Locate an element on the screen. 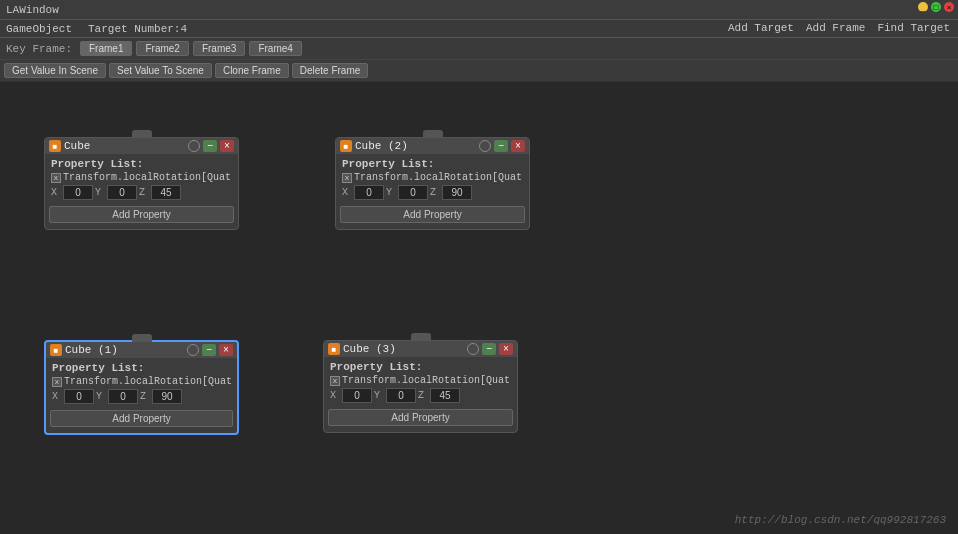  close-button: × is located at coordinates (949, 7).